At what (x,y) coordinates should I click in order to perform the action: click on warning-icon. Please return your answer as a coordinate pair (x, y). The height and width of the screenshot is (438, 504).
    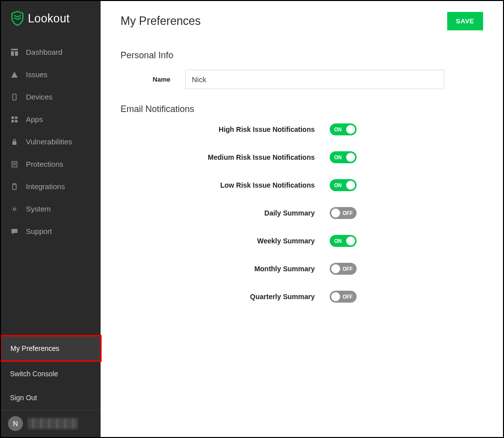
    Looking at the image, I should click on (15, 75).